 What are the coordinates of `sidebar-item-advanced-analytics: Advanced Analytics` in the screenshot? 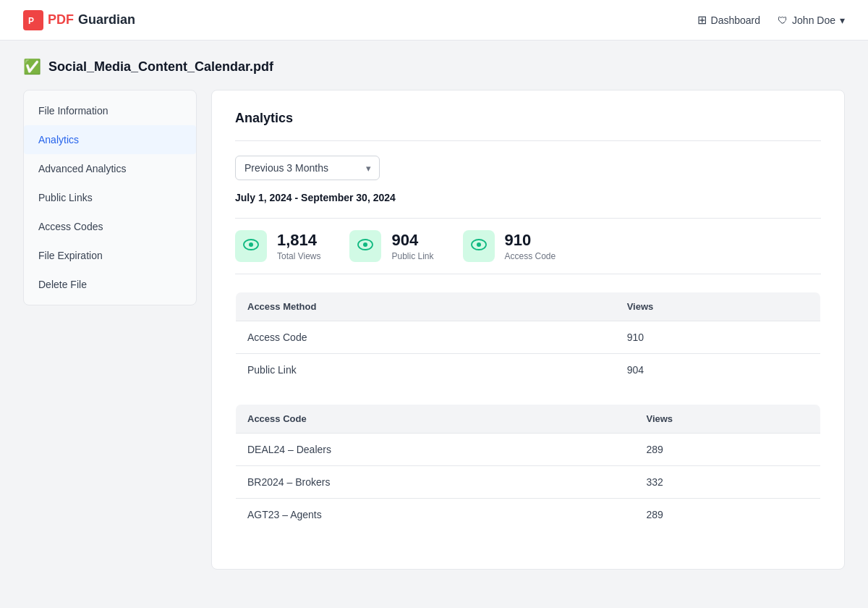 It's located at (110, 169).